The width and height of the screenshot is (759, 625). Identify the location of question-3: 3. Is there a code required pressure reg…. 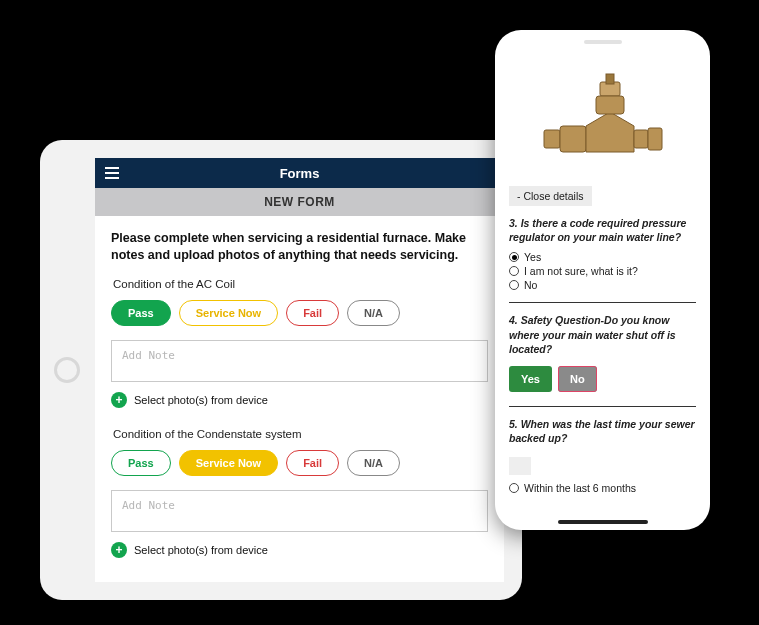
(602, 233).